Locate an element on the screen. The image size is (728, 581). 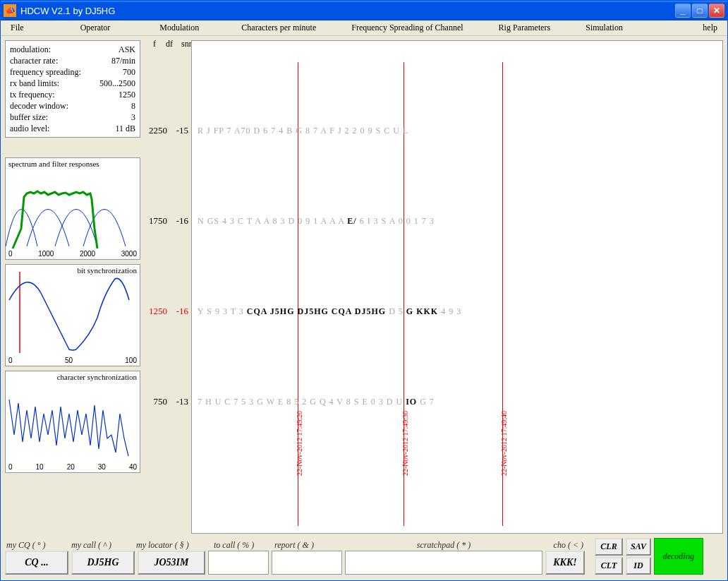
bottom-bar: my CQ ( ° ) my call ( ^ ) my locator ( §… is located at coordinates (364, 559).